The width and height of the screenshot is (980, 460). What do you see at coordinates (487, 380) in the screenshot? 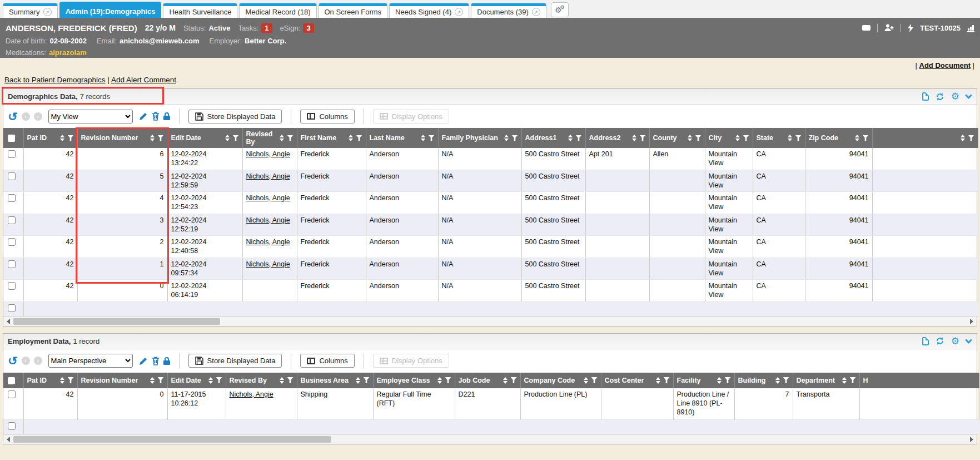
I see `column-header-job-code: Job Code` at bounding box center [487, 380].